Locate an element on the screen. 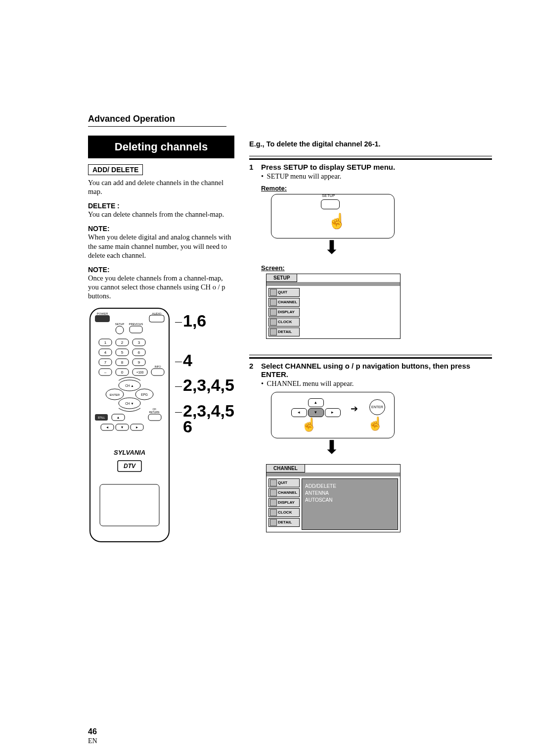  svg-text: 6 is located at coordinates (139, 352).